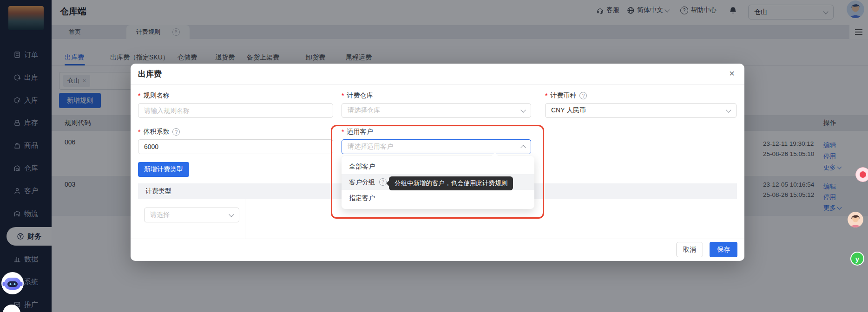 Image resolution: width=868 pixels, height=312 pixels. What do you see at coordinates (451, 183) in the screenshot?
I see `group-help-tooltip: 分组中新增的客户，也会使用此计费规则` at bounding box center [451, 183].